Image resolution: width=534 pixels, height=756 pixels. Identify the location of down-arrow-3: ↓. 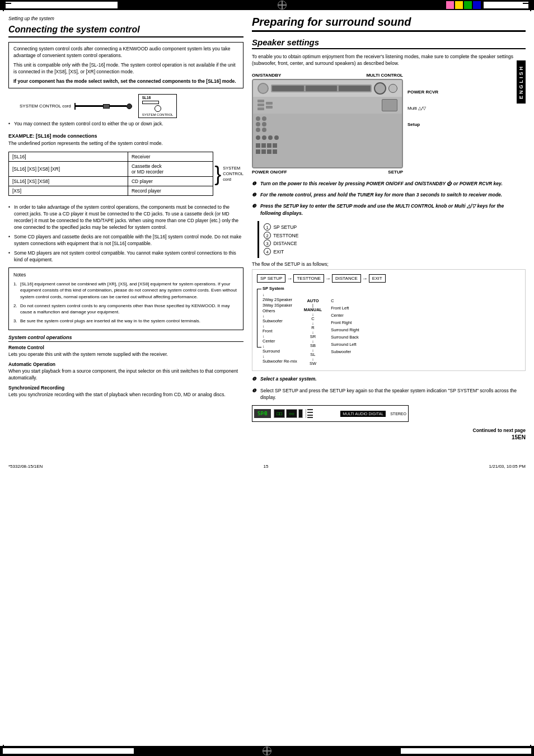
(264, 326).